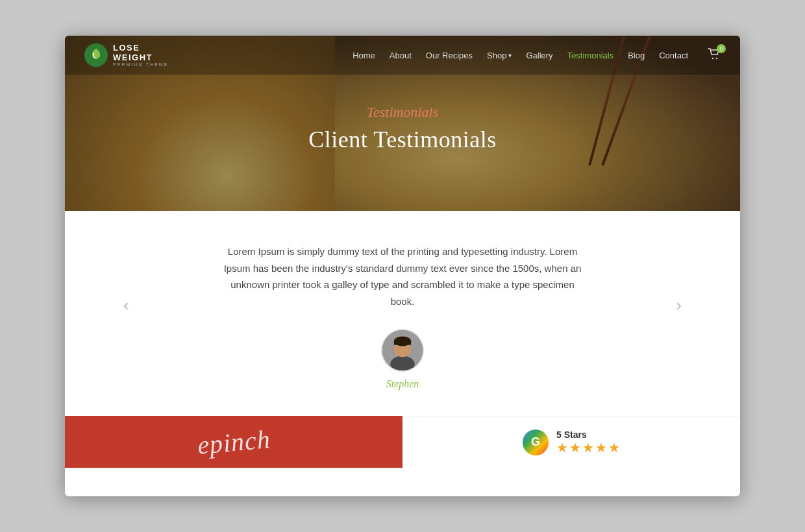 The width and height of the screenshot is (805, 532). What do you see at coordinates (234, 442) in the screenshot?
I see `brand-text: epinch` at bounding box center [234, 442].